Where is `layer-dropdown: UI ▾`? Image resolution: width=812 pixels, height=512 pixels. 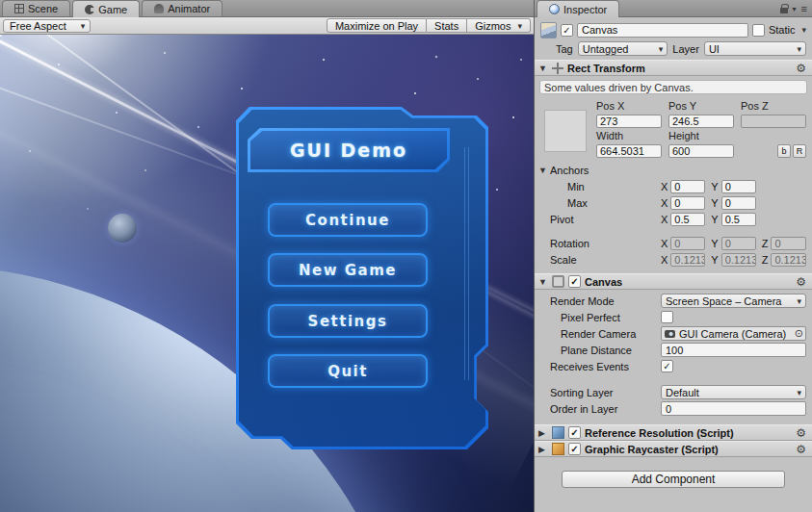
layer-dropdown: UI ▾ is located at coordinates (755, 48).